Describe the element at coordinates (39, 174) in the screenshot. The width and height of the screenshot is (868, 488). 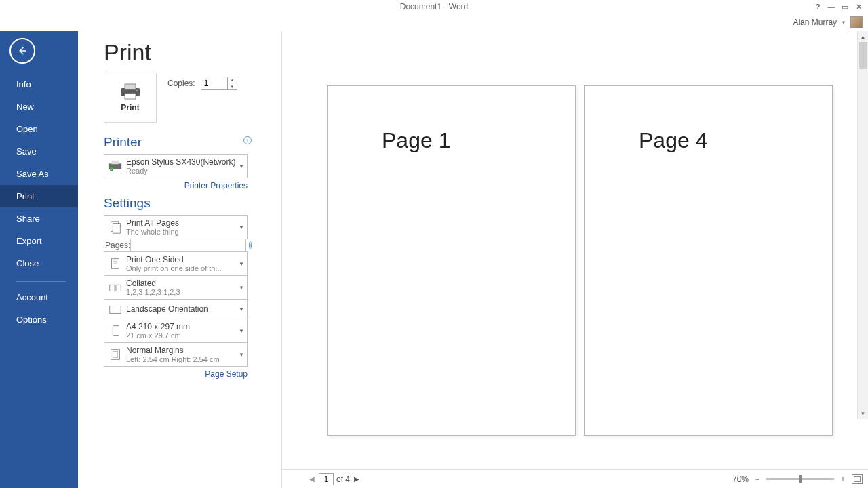
I see `nav-save-as: Save As` at that location.